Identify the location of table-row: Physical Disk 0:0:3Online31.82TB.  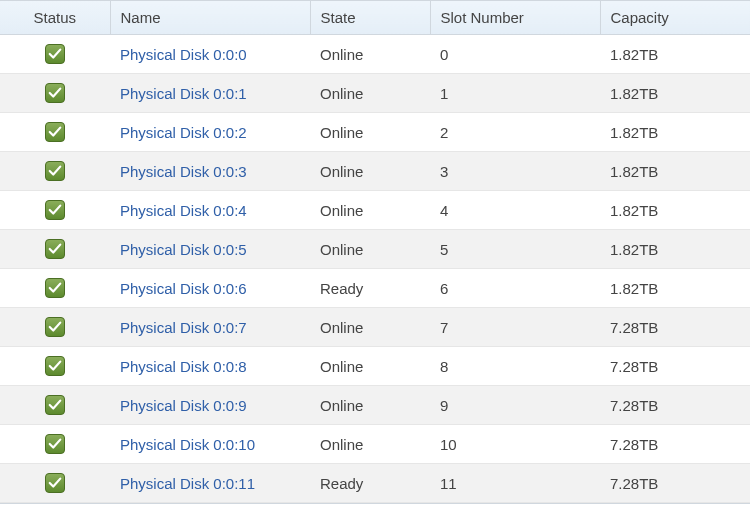
(375, 172).